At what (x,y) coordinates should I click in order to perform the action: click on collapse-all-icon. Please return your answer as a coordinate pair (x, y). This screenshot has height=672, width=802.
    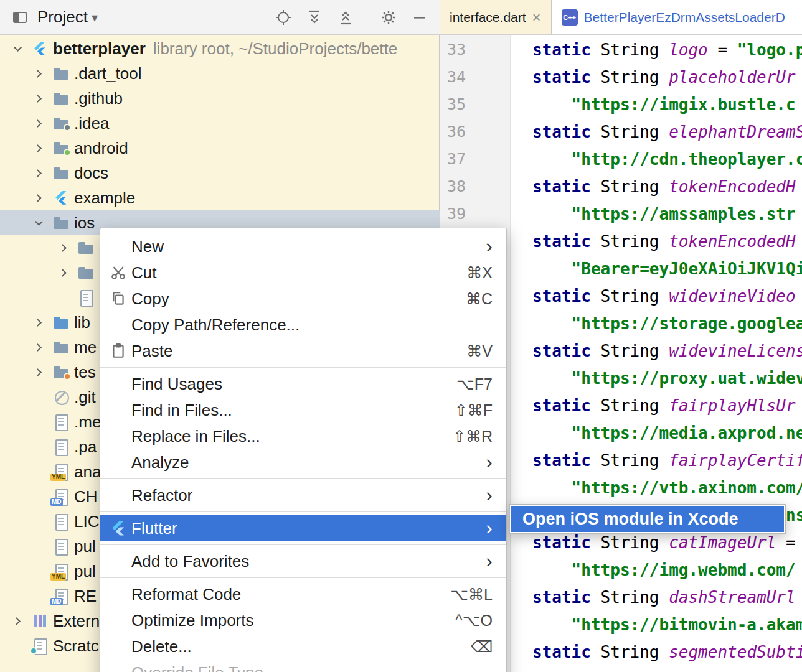
    Looking at the image, I should click on (346, 17).